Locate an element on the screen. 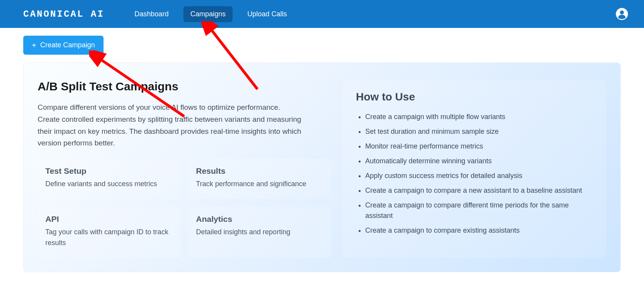 This screenshot has height=299, width=644. tile-text: Define variants and success metrics is located at coordinates (109, 184).